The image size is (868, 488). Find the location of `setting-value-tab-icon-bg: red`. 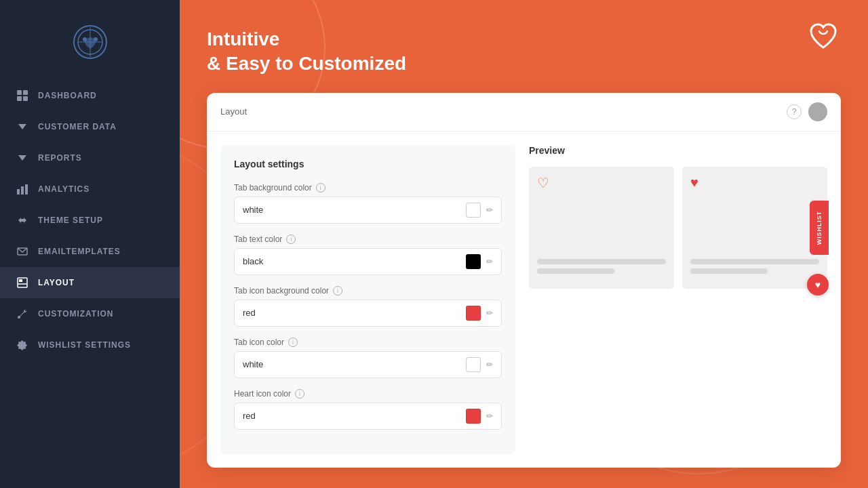

setting-value-tab-icon-bg: red is located at coordinates (250, 313).